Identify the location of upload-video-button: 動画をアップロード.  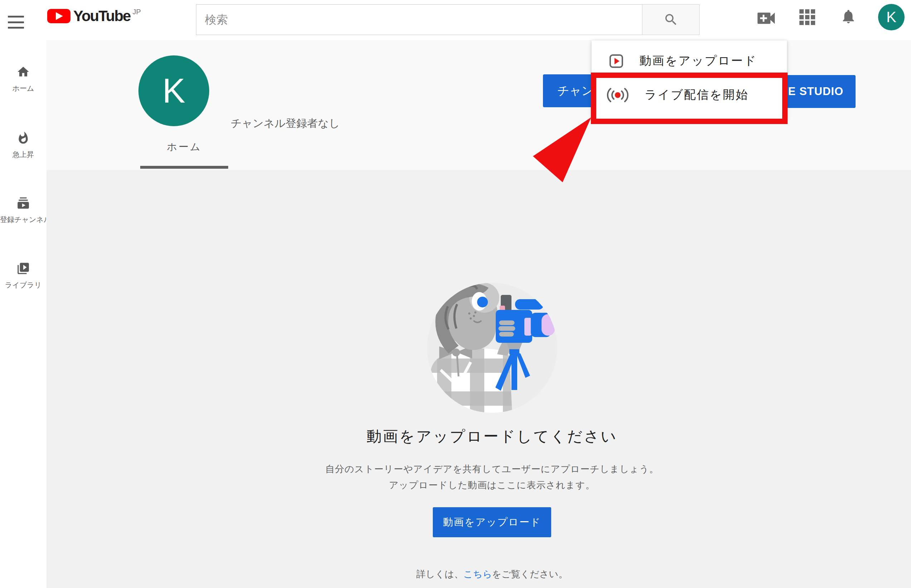
(492, 522).